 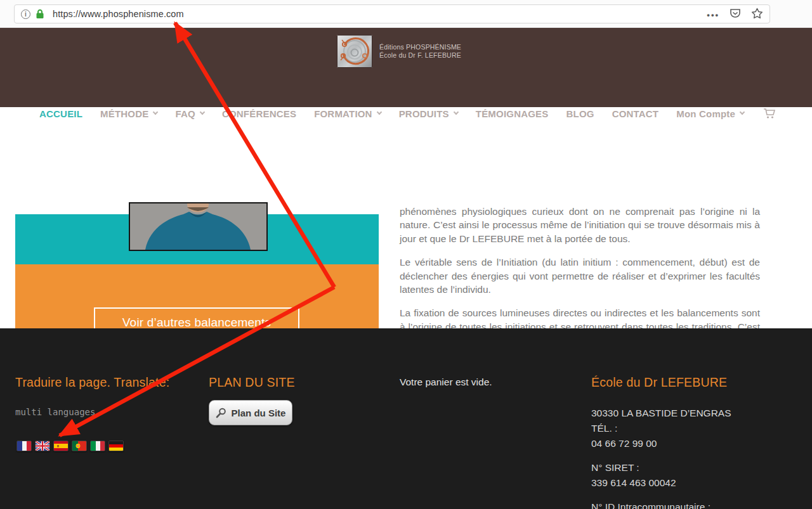 What do you see at coordinates (713, 15) in the screenshot?
I see `page-actions-icon: •••` at bounding box center [713, 15].